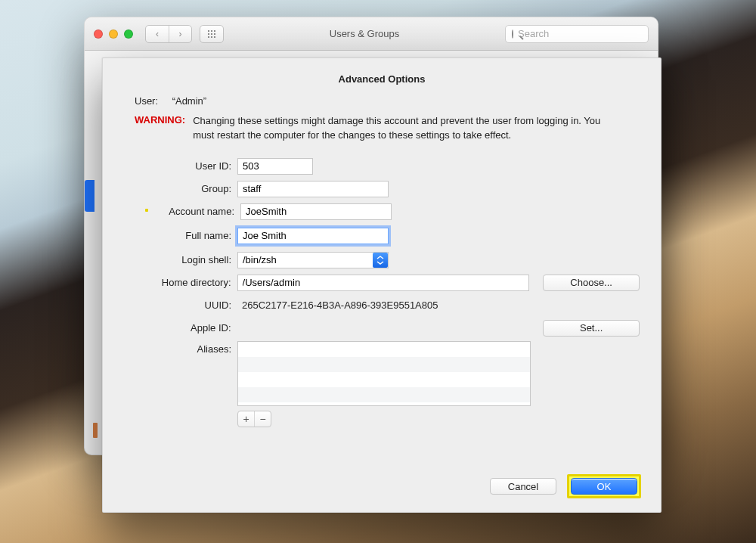  Describe the element at coordinates (408, 129) in the screenshot. I see `warning-text: Changing these settings might damage thi…` at that location.